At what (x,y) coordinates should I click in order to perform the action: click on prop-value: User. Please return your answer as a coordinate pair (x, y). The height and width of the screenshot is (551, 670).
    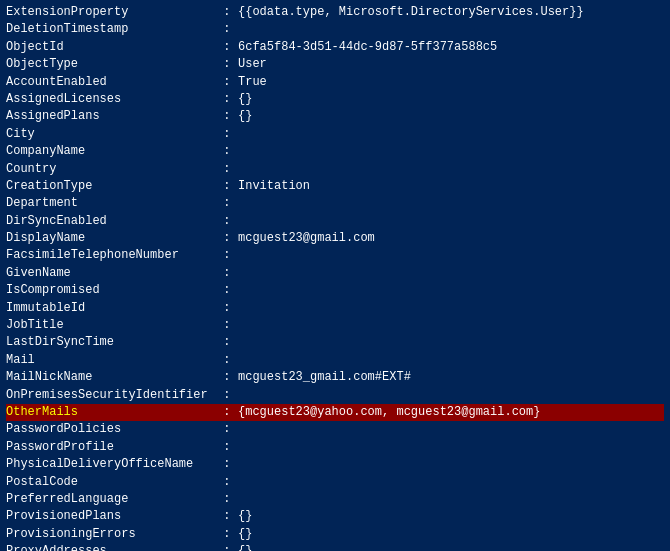
    Looking at the image, I should click on (252, 64).